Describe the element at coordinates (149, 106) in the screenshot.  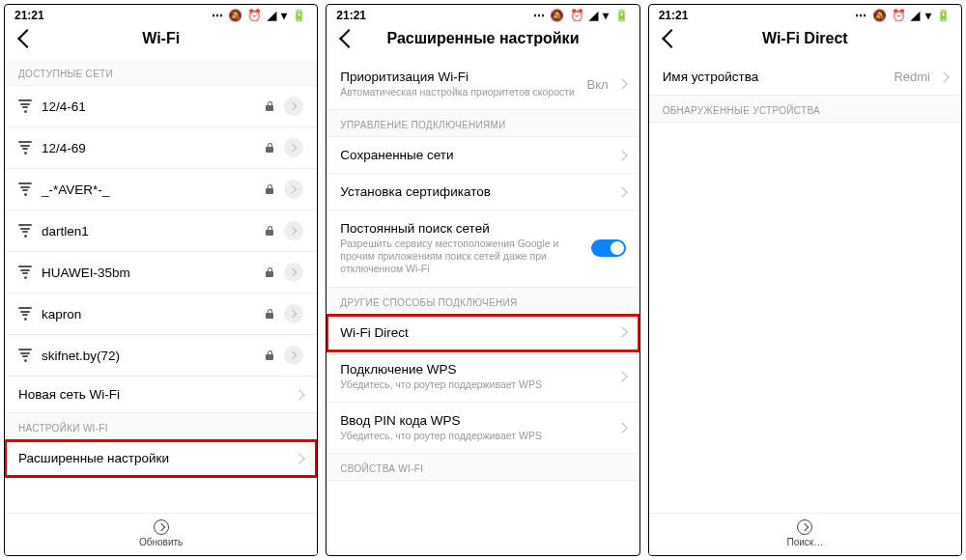
I see `network-name: 12/4-61` at that location.